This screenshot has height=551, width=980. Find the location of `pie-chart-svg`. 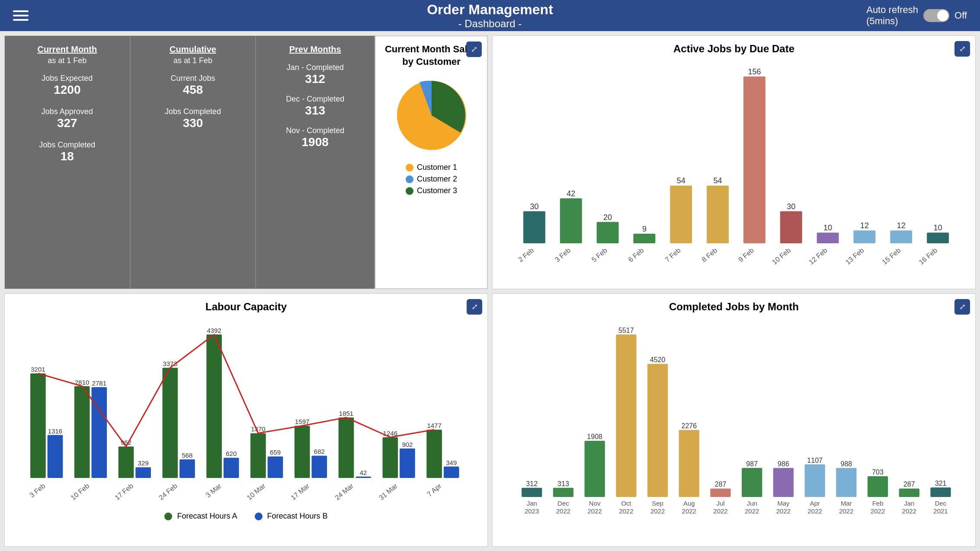

pie-chart-svg is located at coordinates (432, 115).